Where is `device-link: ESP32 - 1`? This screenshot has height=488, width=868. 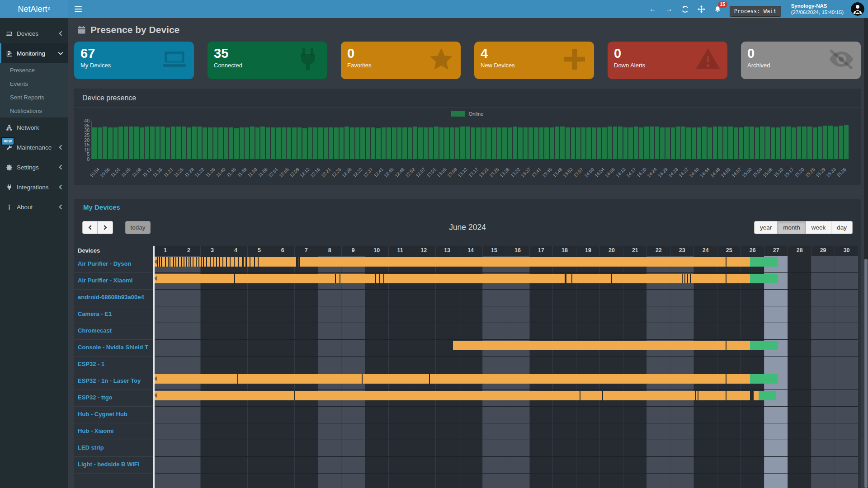 device-link: ESP32 - 1 is located at coordinates (91, 364).